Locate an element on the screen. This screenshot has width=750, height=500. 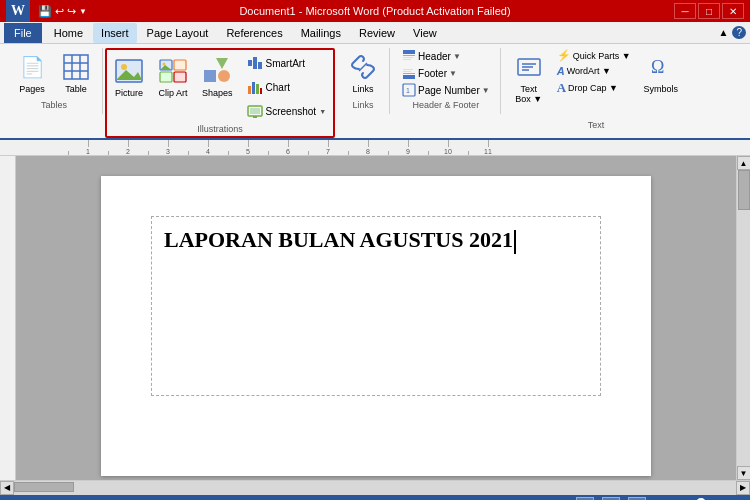
clipart-button: Clip Art is located at coordinates (173, 87).